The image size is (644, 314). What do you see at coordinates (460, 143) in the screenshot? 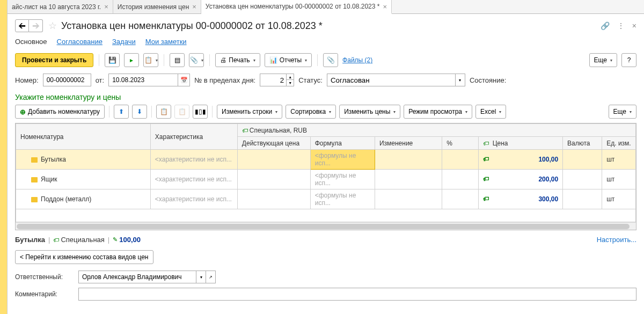
I see `header-percent: %` at bounding box center [460, 143].